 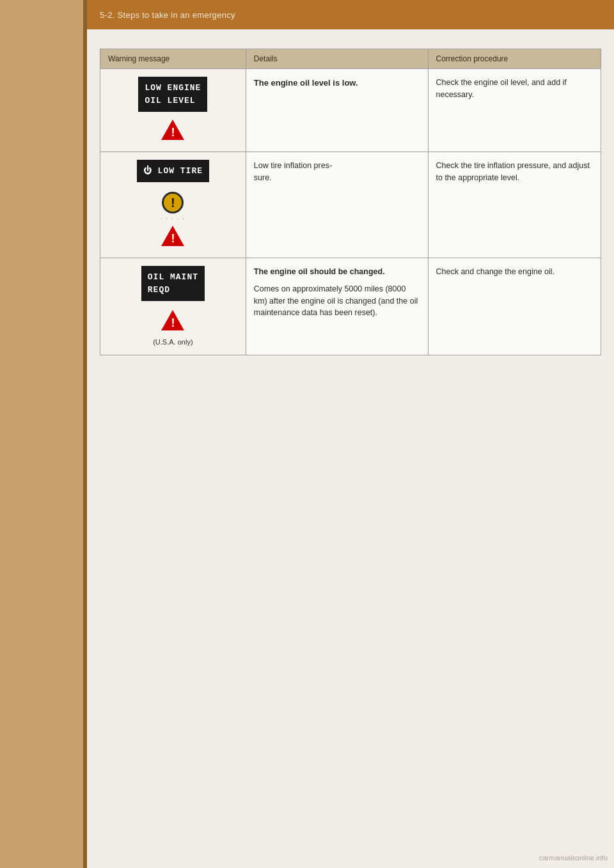 What do you see at coordinates (336, 111) in the screenshot?
I see `details-cell-1: The engine oil level is low.` at bounding box center [336, 111].